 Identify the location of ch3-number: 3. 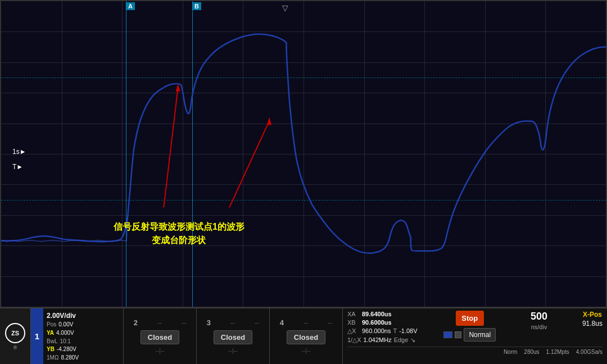
(209, 322).